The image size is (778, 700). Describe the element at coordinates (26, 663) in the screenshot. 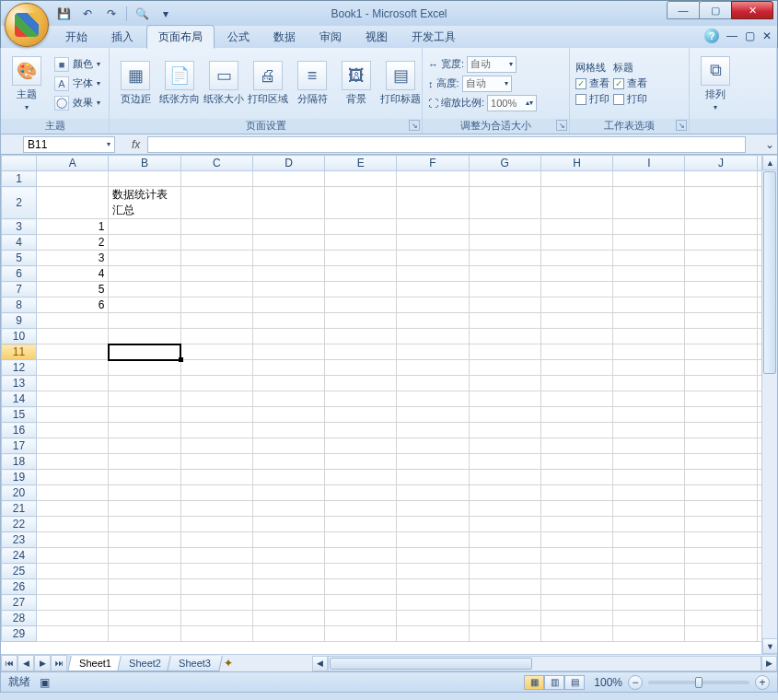

I see `sheet-nav-prev: ◀` at that location.